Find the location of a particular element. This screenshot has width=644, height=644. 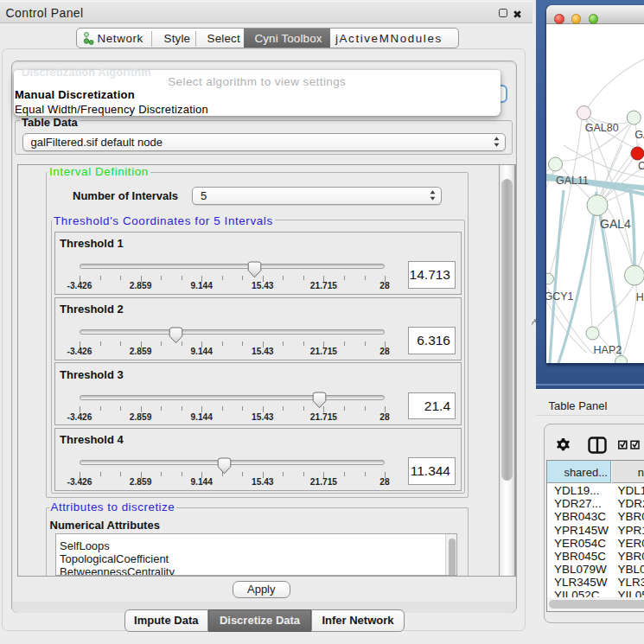

svg-text: GAL11 is located at coordinates (572, 181).